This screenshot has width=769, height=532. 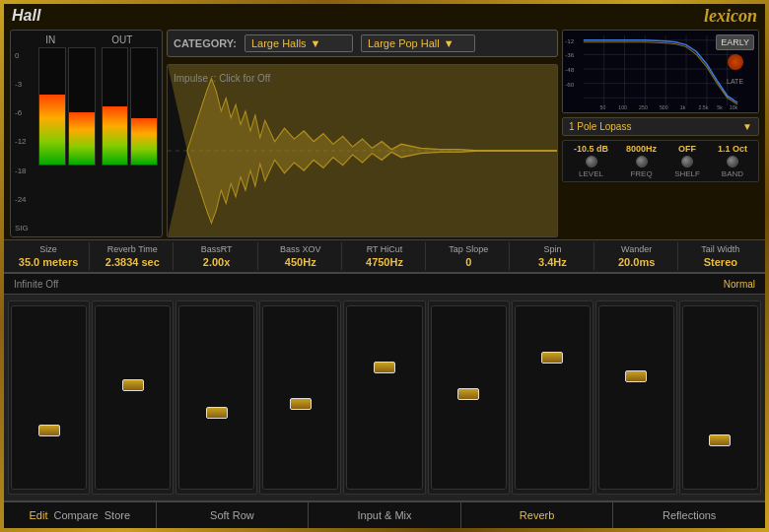 I want to click on param-cell-8: Tail Width Stereo, so click(x=721, y=256).